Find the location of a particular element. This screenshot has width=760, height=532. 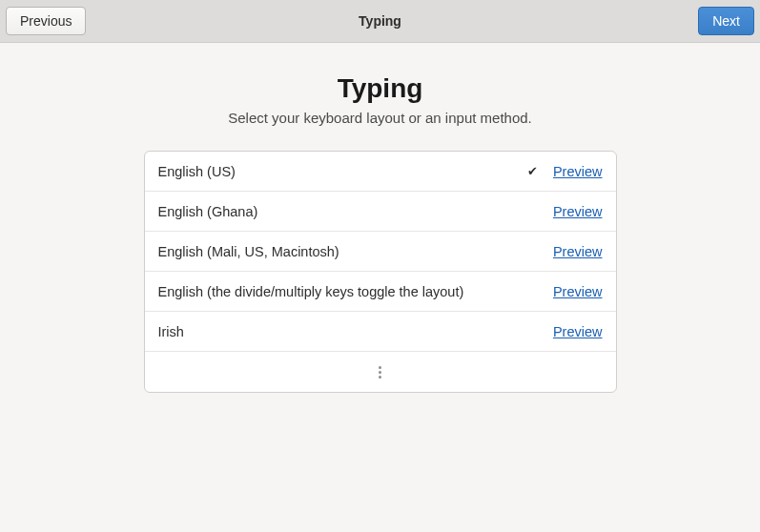

layout-row: English (Mali, US, Macintosh) Preview is located at coordinates (380, 252).